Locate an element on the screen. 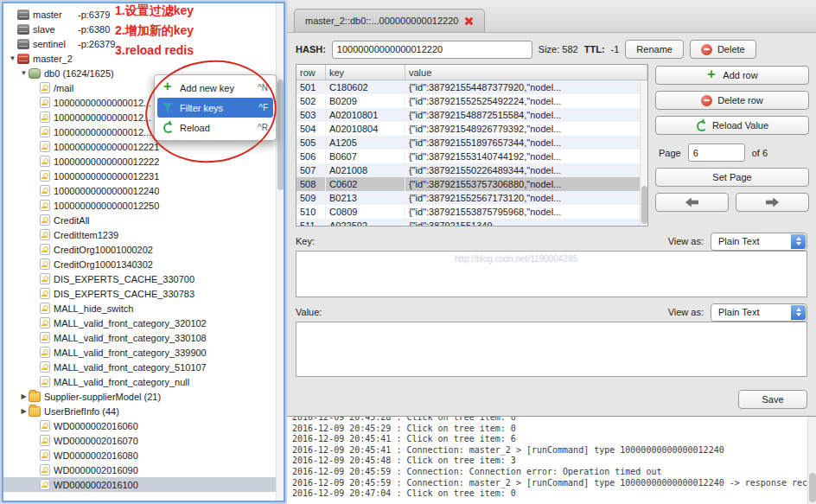  right-arrow-icon is located at coordinates (773, 202).